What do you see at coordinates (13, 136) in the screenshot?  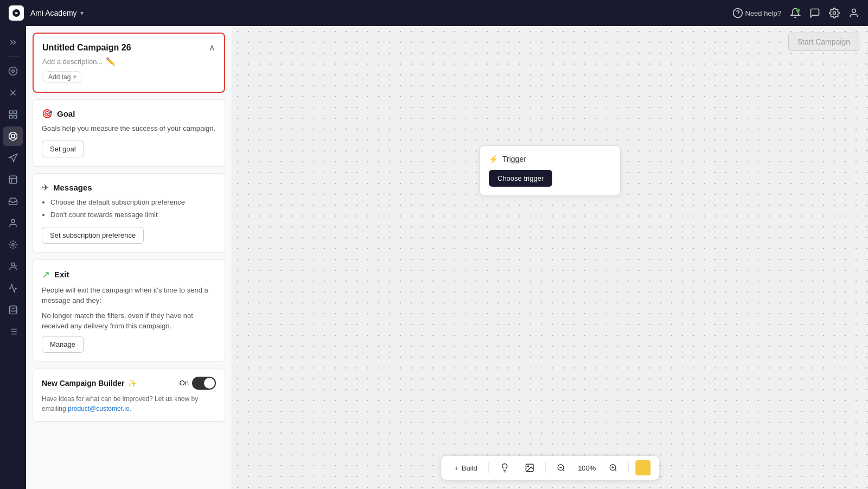 I see `sidebar-item-campaigns` at bounding box center [13, 136].